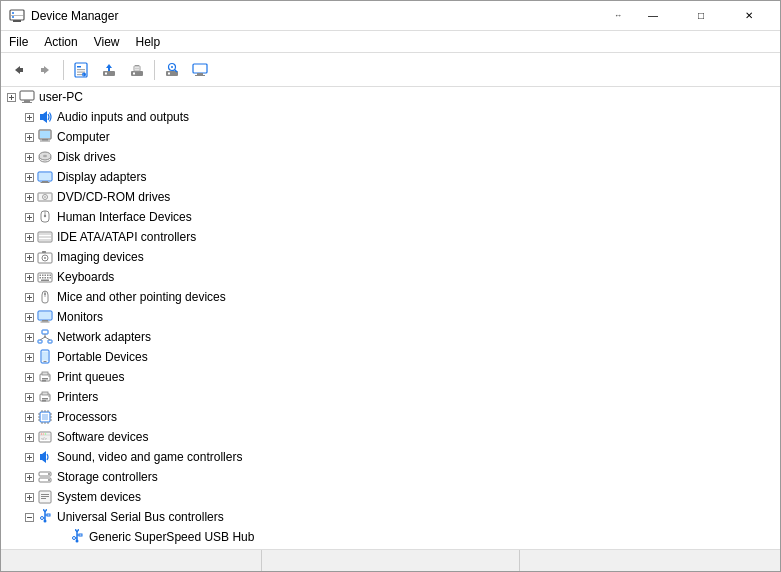  What do you see at coordinates (390, 277) in the screenshot?
I see `tree-item-keyboard: Keyboards` at bounding box center [390, 277].